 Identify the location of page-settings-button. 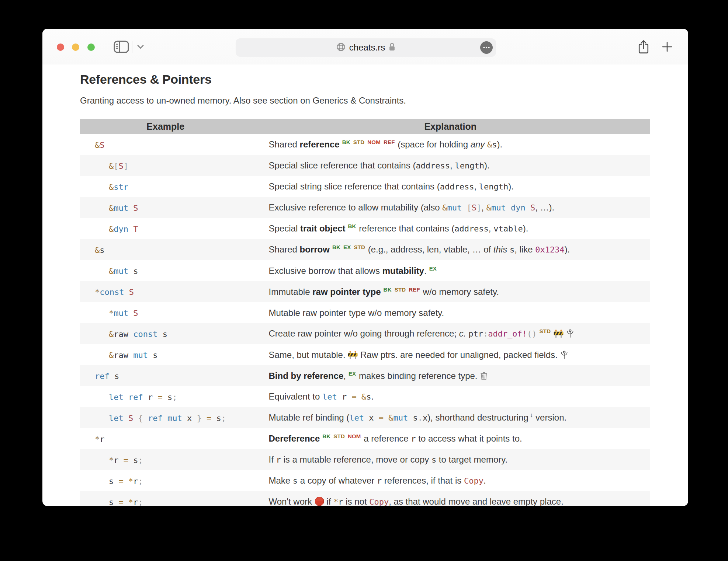
(486, 48).